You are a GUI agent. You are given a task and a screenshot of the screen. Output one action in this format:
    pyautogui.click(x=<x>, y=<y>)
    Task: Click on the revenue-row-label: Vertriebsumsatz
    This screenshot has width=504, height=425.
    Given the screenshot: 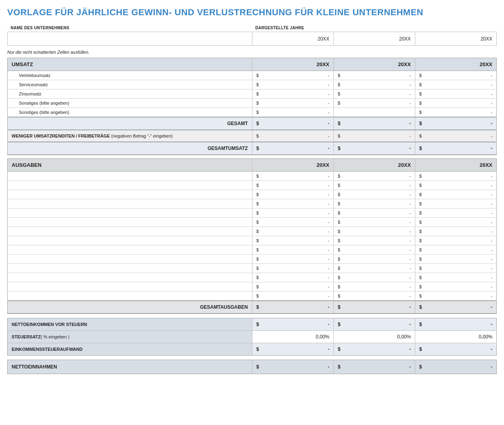 What is the action you would take?
    pyautogui.click(x=130, y=75)
    